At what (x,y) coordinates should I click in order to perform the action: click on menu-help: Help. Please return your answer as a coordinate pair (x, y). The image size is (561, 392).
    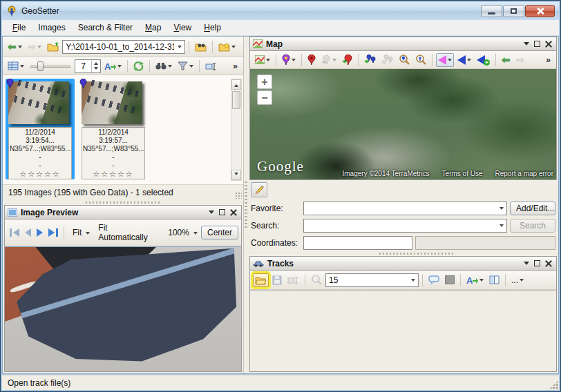
    Looking at the image, I should click on (213, 28).